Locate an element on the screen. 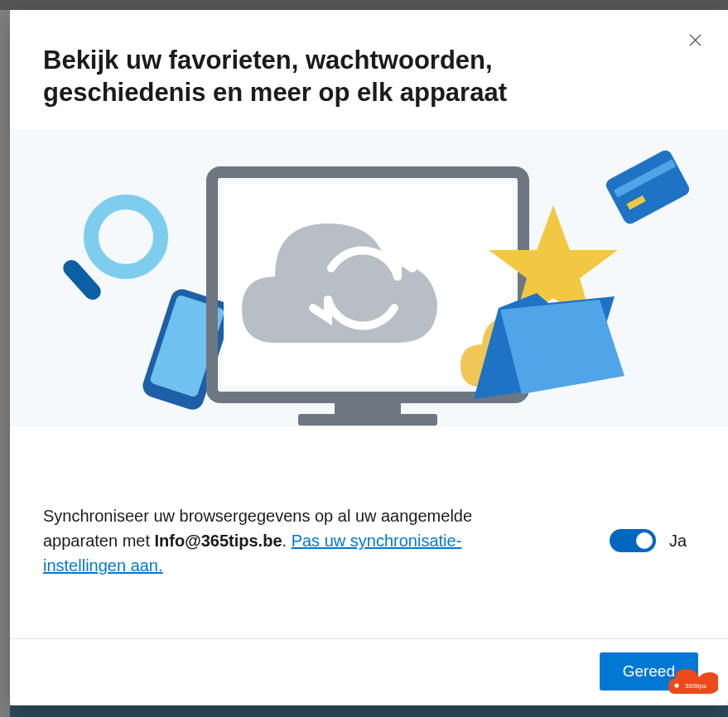 This screenshot has width=728, height=717. close-icon is located at coordinates (696, 40).